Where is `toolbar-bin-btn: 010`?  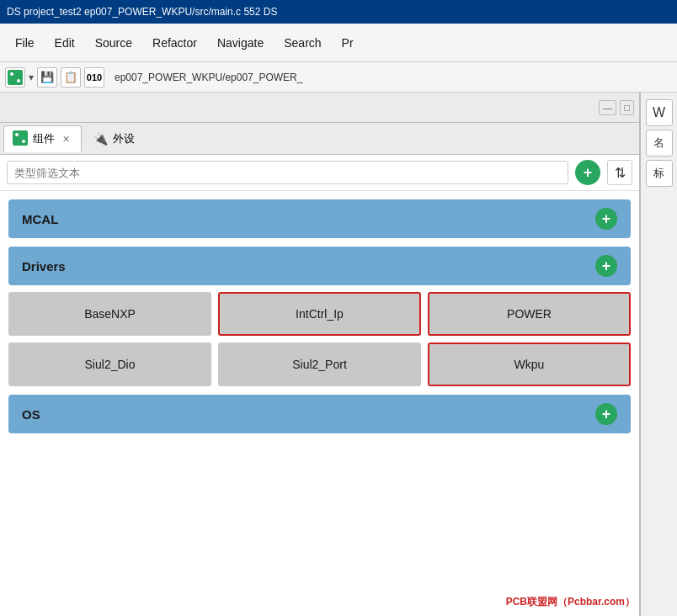
toolbar-bin-btn: 010 is located at coordinates (94, 77).